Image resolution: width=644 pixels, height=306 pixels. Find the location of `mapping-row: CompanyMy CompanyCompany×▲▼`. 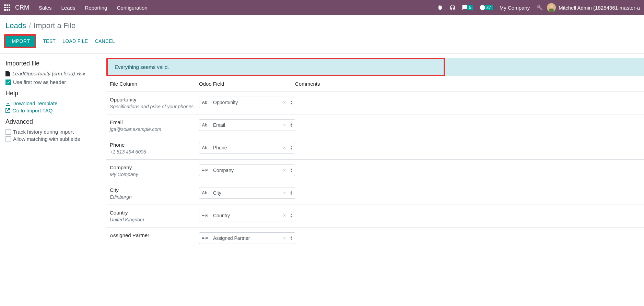

mapping-row: CompanyMy CompanyCompany×▲▼ is located at coordinates (375, 171).